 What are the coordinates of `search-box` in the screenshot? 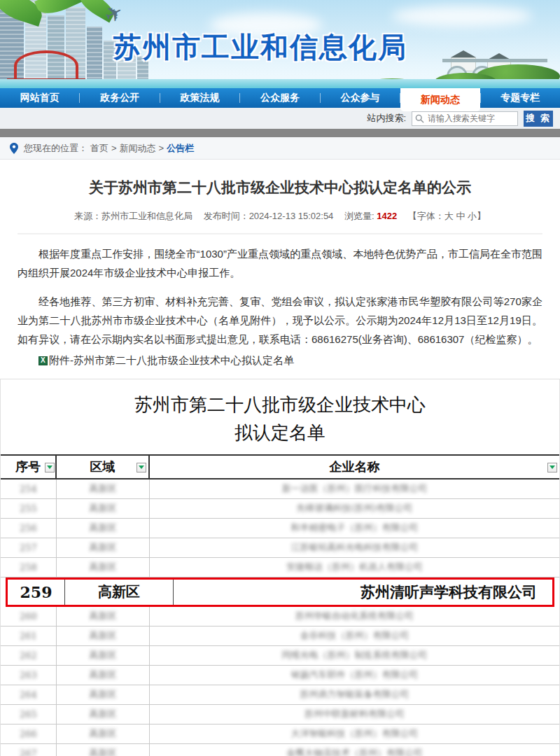 It's located at (465, 119).